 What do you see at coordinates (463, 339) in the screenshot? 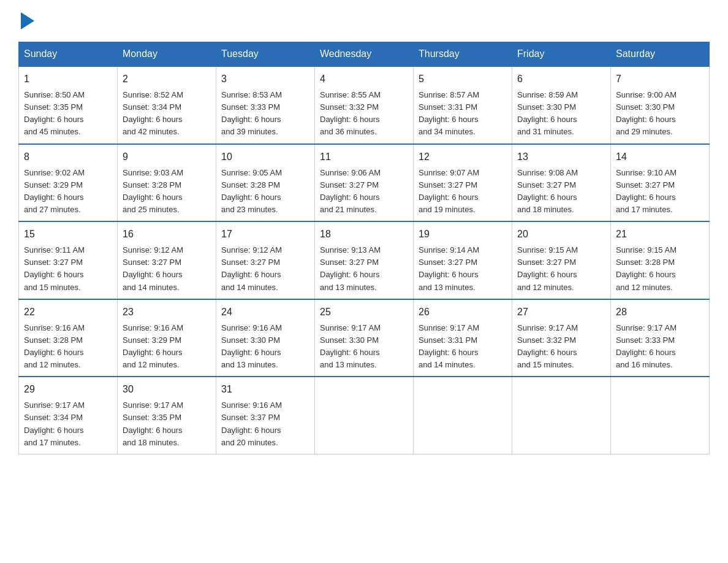
I see `calendar-day-cell: 26Sunrise: 9:17 AMSunset: 3:31 PMDayligh…` at bounding box center [463, 339].